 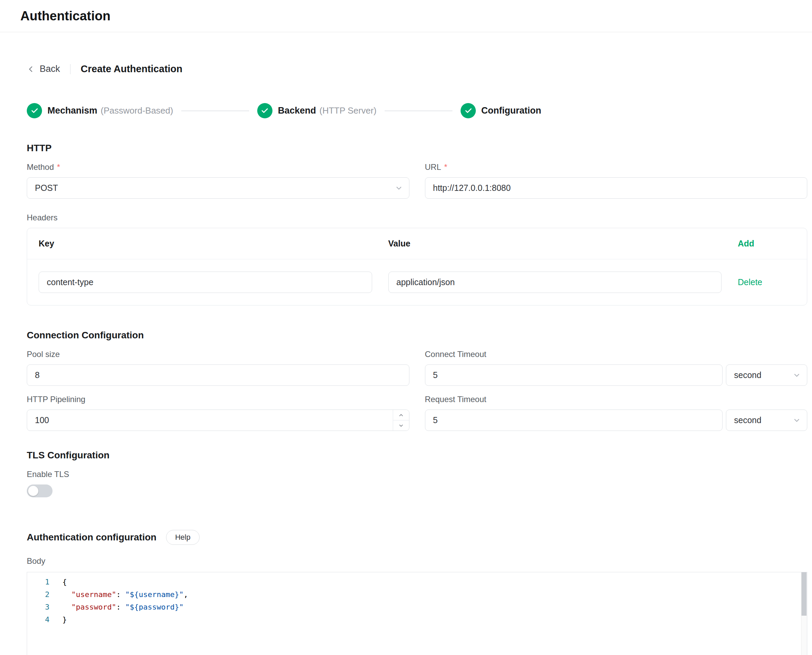 I want to click on chevron-left-icon, so click(x=31, y=69).